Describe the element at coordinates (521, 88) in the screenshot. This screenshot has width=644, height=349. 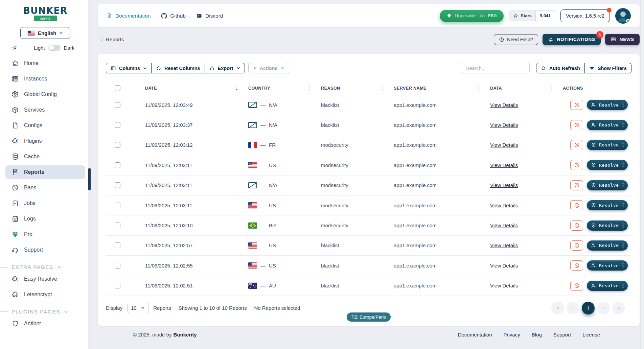
I see `column-header-data: DATA` at that location.